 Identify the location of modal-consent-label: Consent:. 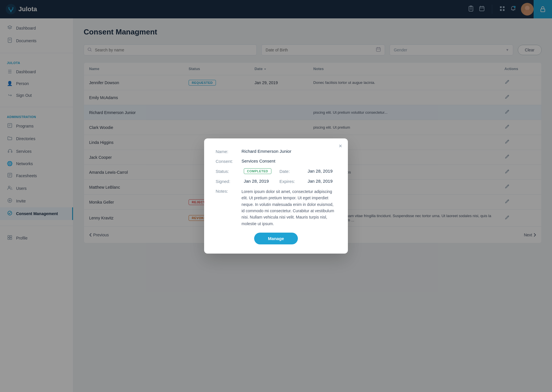
(229, 161).